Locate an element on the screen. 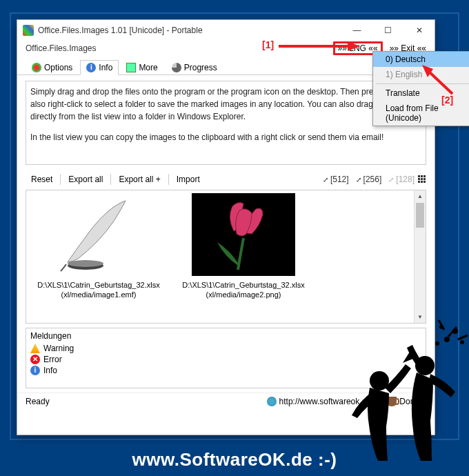 This screenshot has height=476, width=469. zoom-512-button: ⤢[512] is located at coordinates (336, 179).